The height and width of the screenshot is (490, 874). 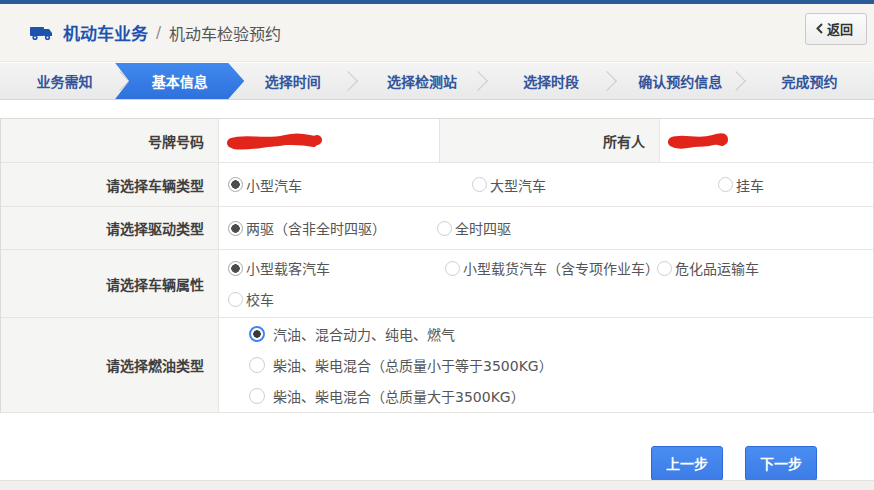 What do you see at coordinates (781, 464) in the screenshot?
I see `next-step-button: 下一步` at bounding box center [781, 464].